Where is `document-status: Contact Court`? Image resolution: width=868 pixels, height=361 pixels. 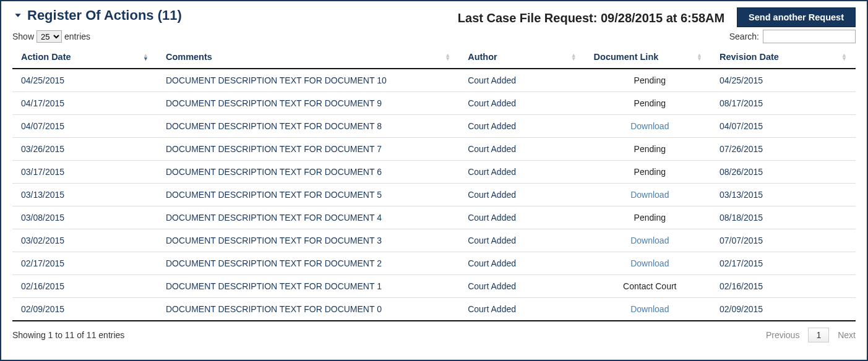
document-status: Contact Court is located at coordinates (650, 286).